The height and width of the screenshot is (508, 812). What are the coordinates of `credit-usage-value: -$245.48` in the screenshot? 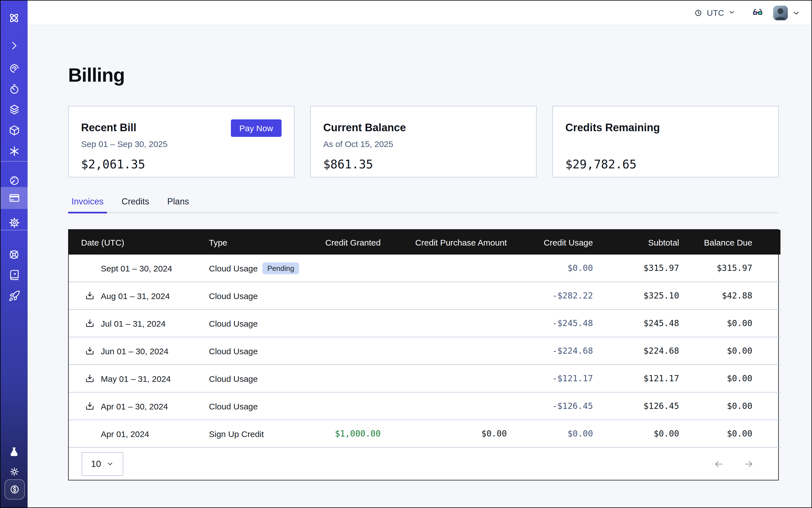 It's located at (563, 323).